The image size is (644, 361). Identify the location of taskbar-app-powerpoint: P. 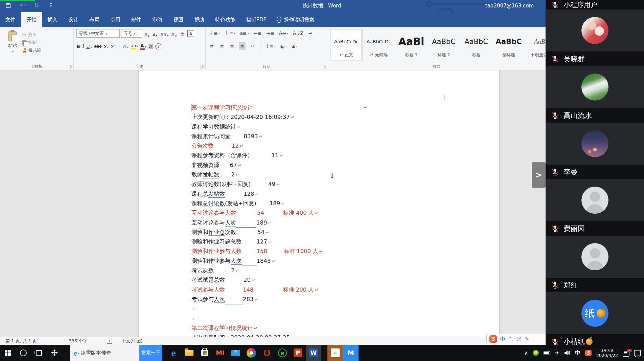
(298, 353).